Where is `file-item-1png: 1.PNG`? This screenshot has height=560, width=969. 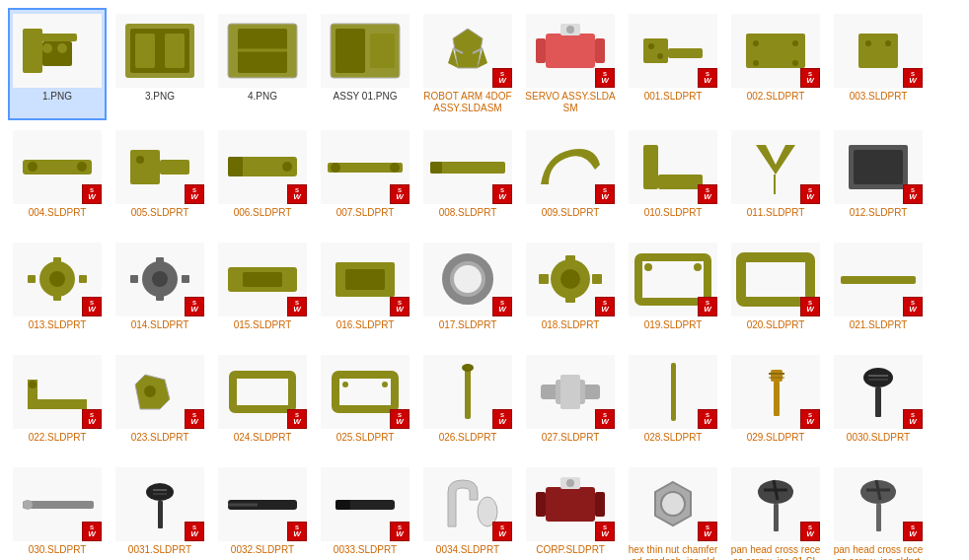
file-item-1png: 1.PNG is located at coordinates (57, 64).